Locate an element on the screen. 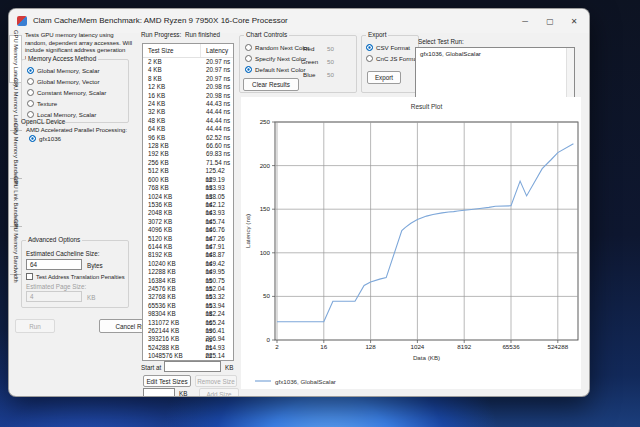 Image resolution: width=640 pixels, height=427 pixels. tab-cpu-memory-bandwidth: CPU Memory Bandwidth is located at coordinates (16, 155).